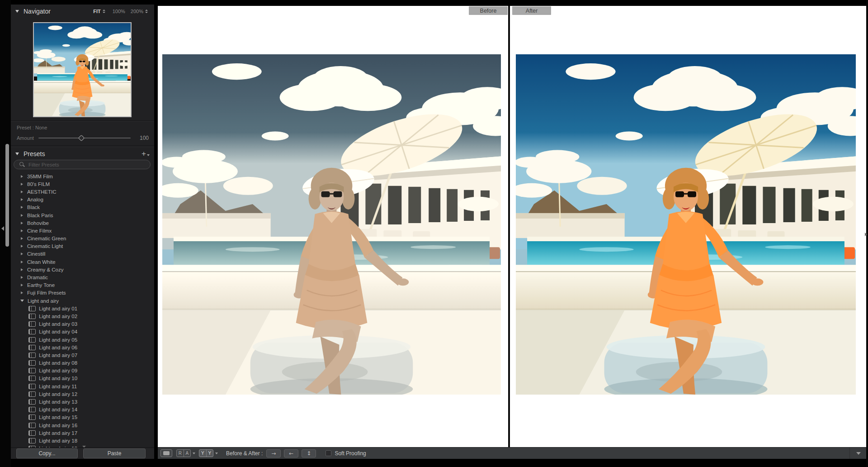 Image resolution: width=868 pixels, height=467 pixels. I want to click on soft-proofing-checkbox, so click(328, 453).